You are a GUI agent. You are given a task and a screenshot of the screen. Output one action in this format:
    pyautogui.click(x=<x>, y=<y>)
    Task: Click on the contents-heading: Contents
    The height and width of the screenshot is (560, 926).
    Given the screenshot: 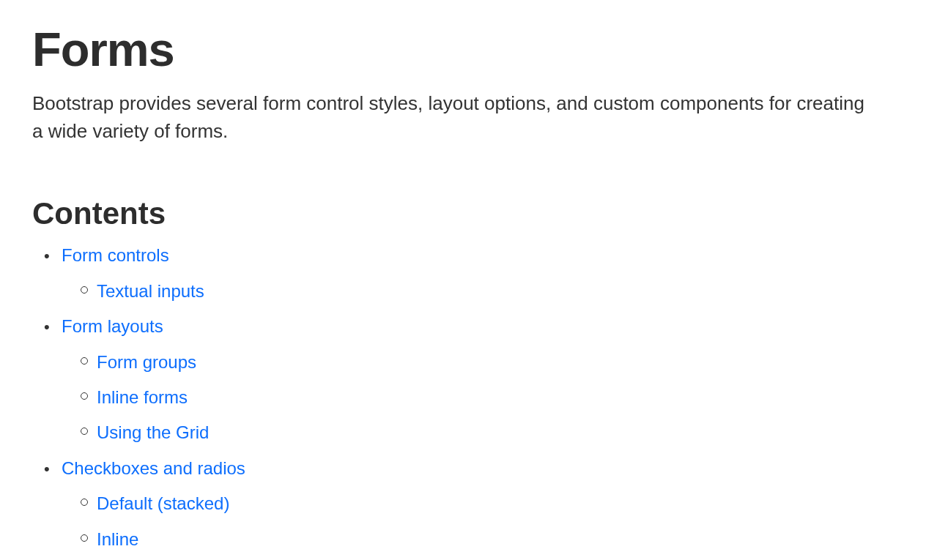 What is the action you would take?
    pyautogui.click(x=463, y=214)
    